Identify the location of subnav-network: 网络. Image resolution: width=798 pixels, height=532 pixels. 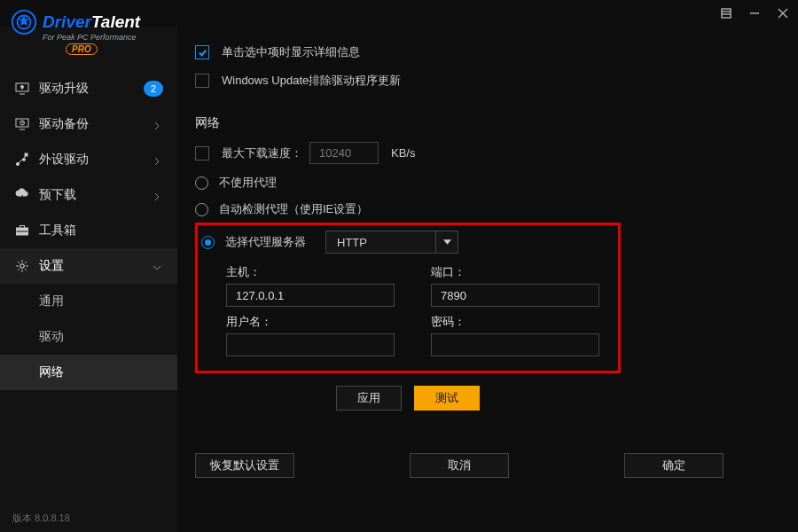
(89, 372).